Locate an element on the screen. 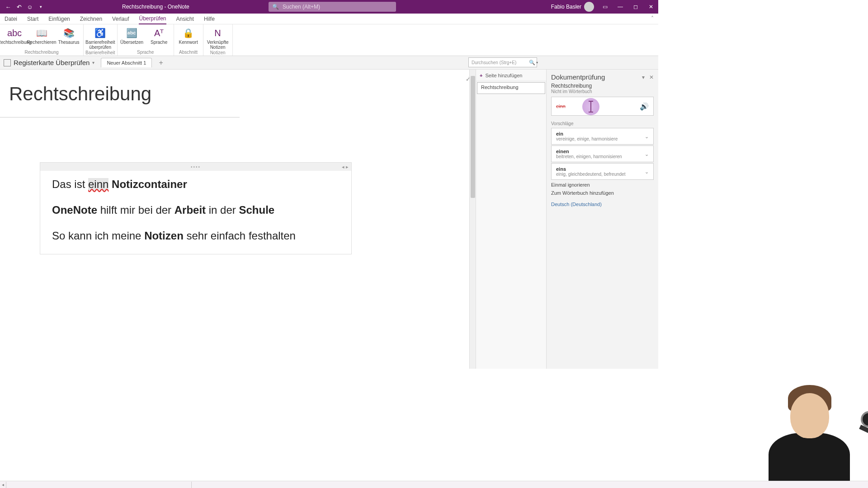 The width and height of the screenshot is (868, 488). A-icon: Aᵀ is located at coordinates (159, 33).